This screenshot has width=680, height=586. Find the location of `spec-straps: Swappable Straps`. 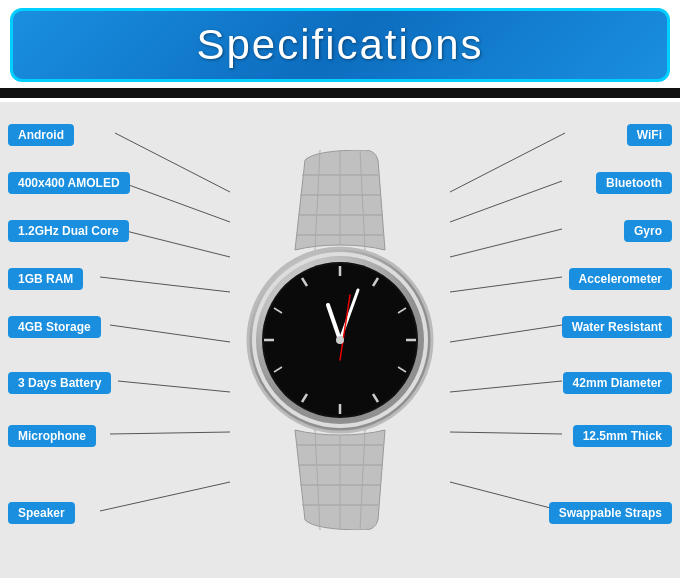

spec-straps: Swappable Straps is located at coordinates (610, 513).